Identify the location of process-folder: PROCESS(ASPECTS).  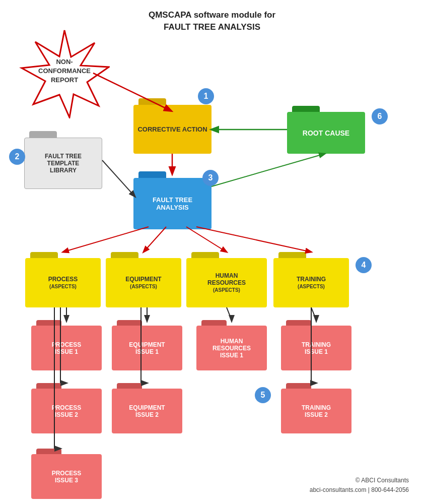
(63, 280).